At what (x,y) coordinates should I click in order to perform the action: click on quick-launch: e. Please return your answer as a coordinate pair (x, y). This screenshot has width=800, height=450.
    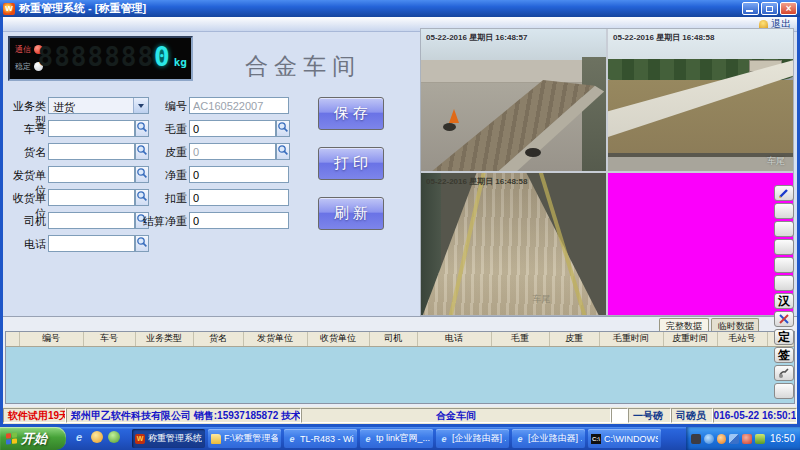
    Looking at the image, I should click on (96, 437).